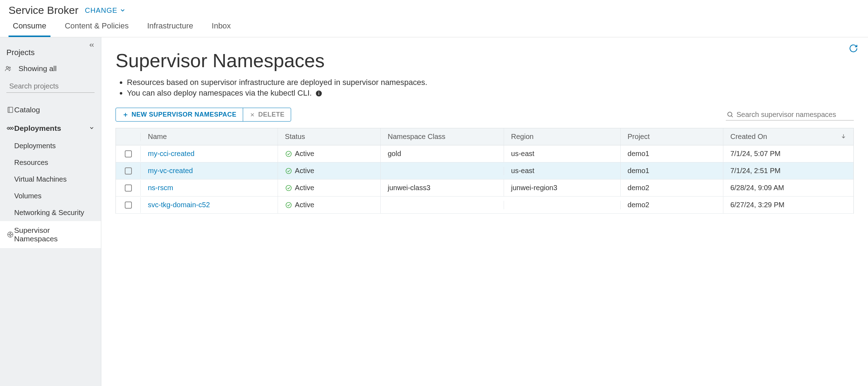 The image size is (868, 386). I want to click on collapse-sidebar-button, so click(92, 45).